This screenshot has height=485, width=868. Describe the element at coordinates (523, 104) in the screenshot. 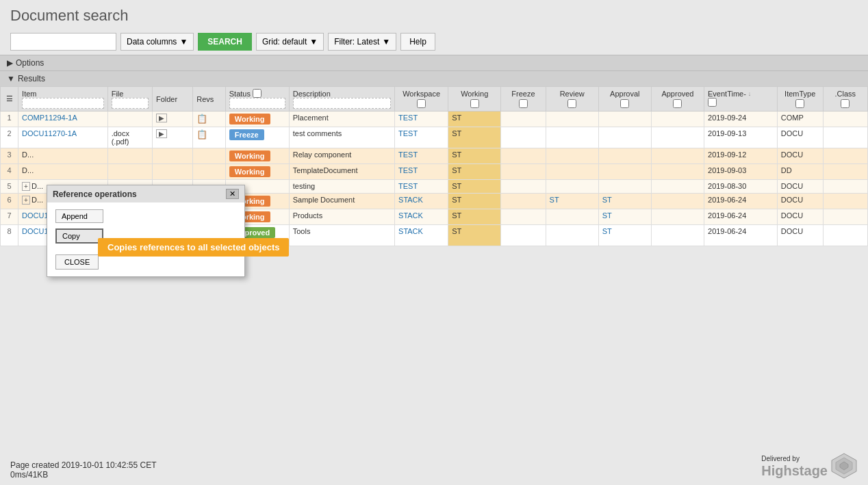

I see `freeze-checkbox` at that location.